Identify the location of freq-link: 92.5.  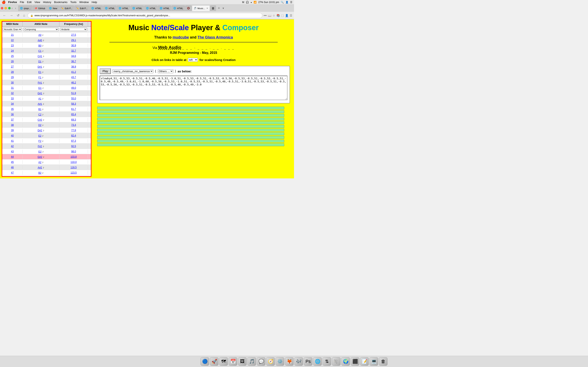
(74, 146).